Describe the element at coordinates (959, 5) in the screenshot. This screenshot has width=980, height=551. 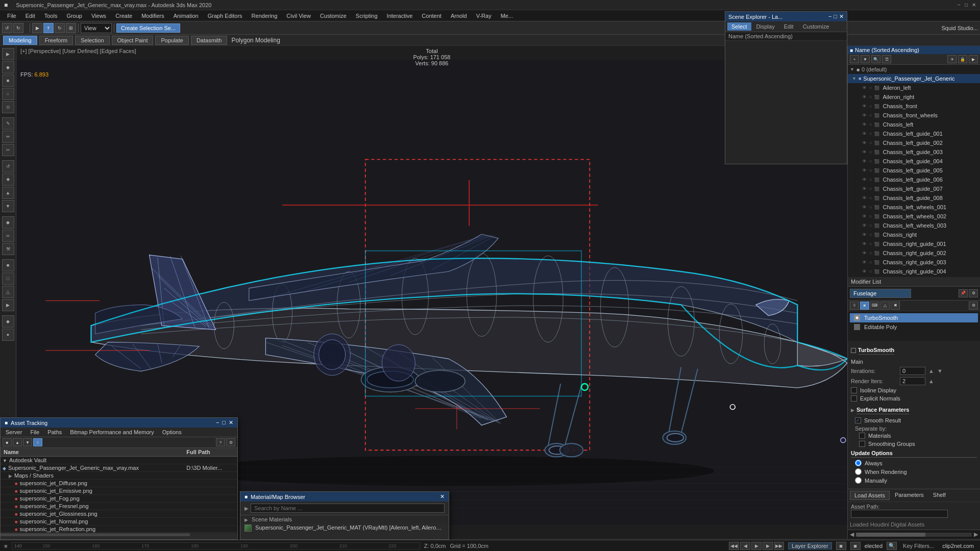
I see `minimize-btn: −` at that location.